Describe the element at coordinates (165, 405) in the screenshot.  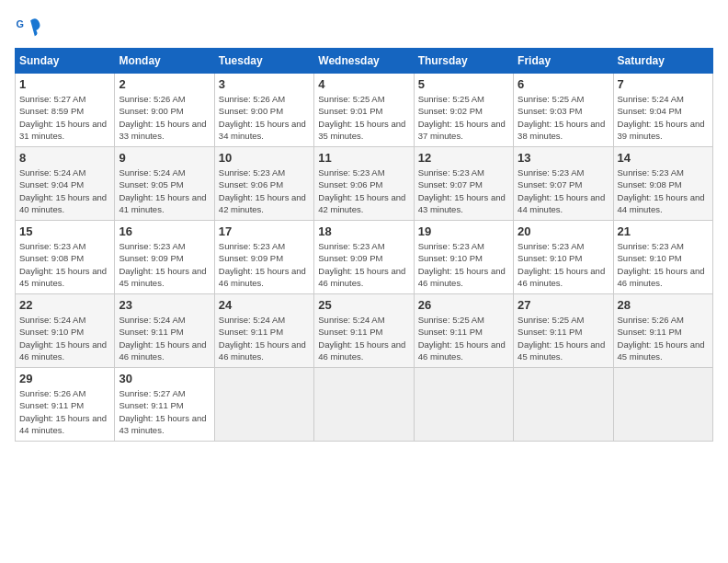
I see `calendar-cell: 30 Sunrise: 5:27 AM Sunset: 9:11 PM Dayl…` at that location.